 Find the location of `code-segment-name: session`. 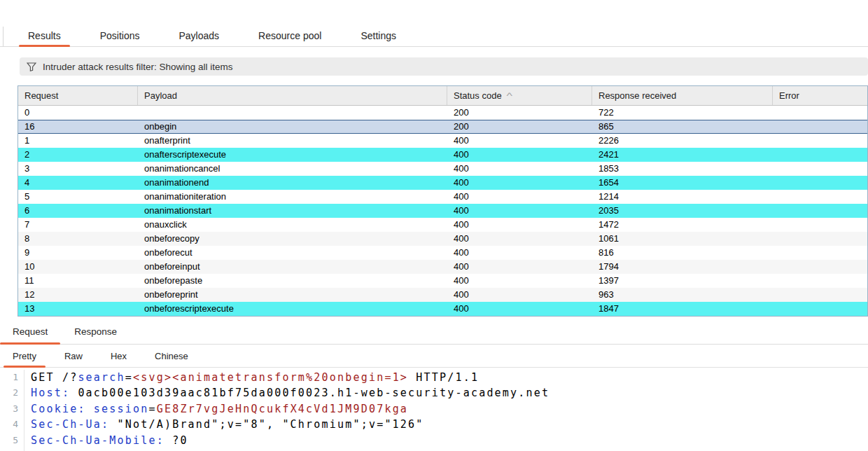

code-segment-name: session is located at coordinates (122, 409).